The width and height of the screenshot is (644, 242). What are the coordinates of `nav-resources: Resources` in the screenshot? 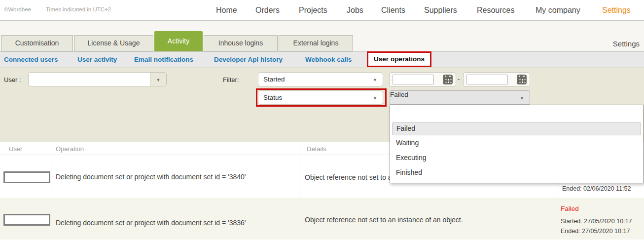 It's located at (496, 10).